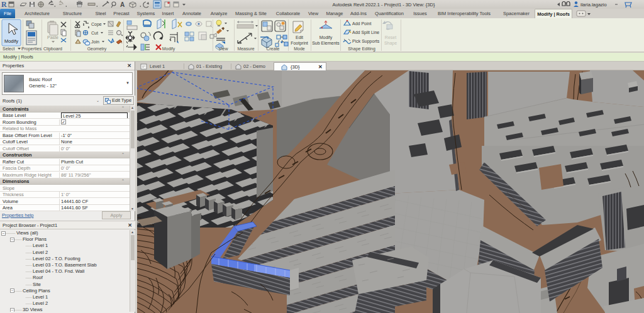 The width and height of the screenshot is (644, 313). I want to click on svg-text: Select, so click(9, 49).